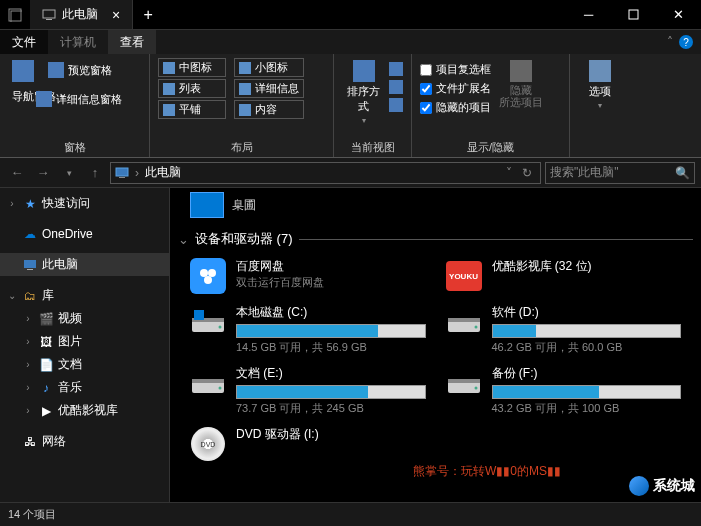 The height and width of the screenshot is (526, 701). Describe the element at coordinates (207, 205) in the screenshot. I see `desktop-folder-icon` at that location.